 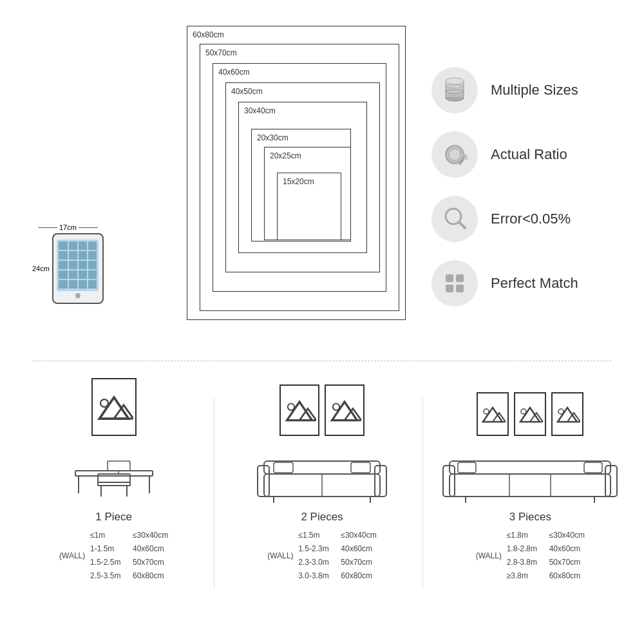 What do you see at coordinates (318, 576) in the screenshot?
I see `size-value: 3.0-3.8m` at bounding box center [318, 576].